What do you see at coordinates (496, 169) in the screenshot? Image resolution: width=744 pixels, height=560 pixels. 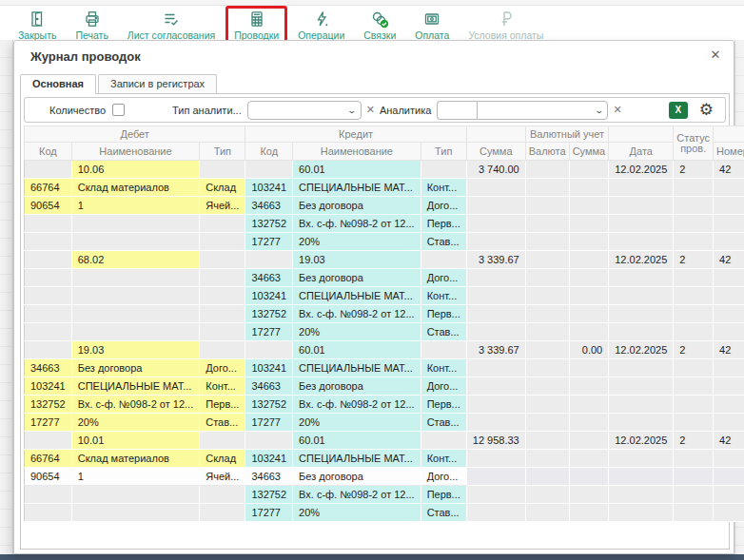 I see `sum-cell: 3 740.00` at bounding box center [496, 169].